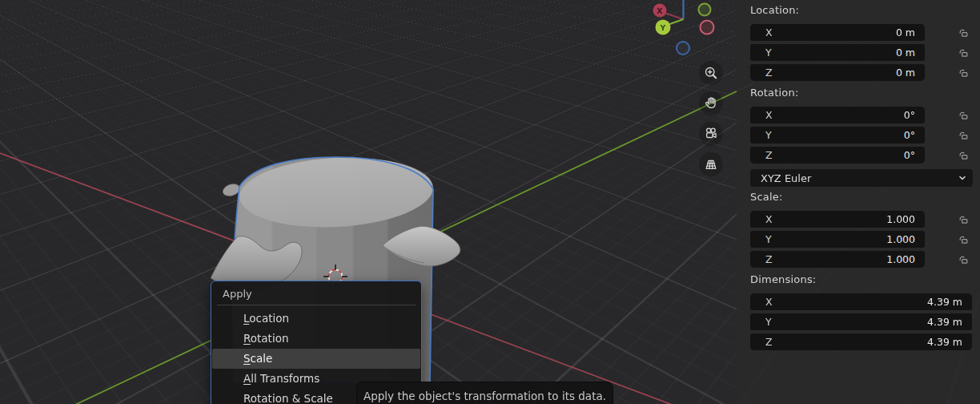  What do you see at coordinates (663, 27) in the screenshot?
I see `svg-text: Y` at bounding box center [663, 27].